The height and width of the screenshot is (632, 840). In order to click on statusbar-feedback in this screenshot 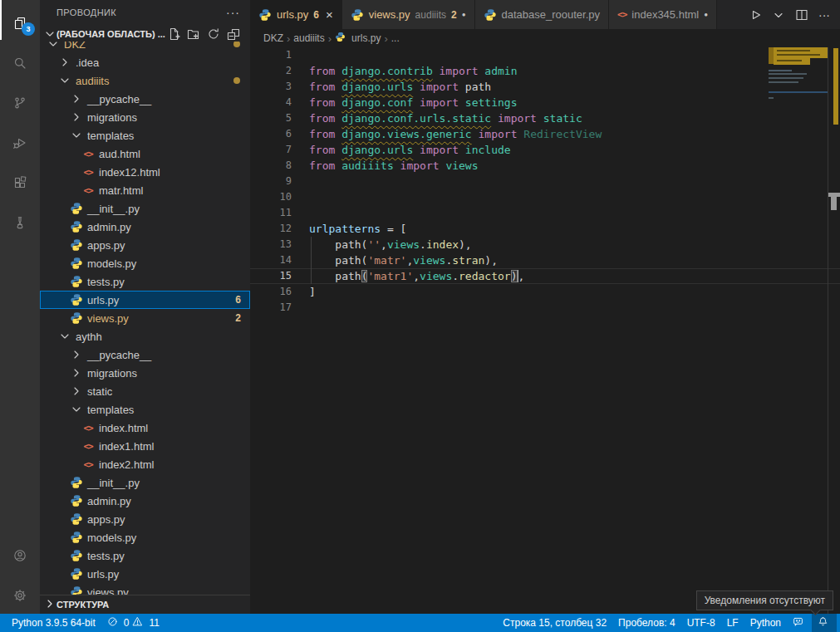, I will do `click(799, 623)`.